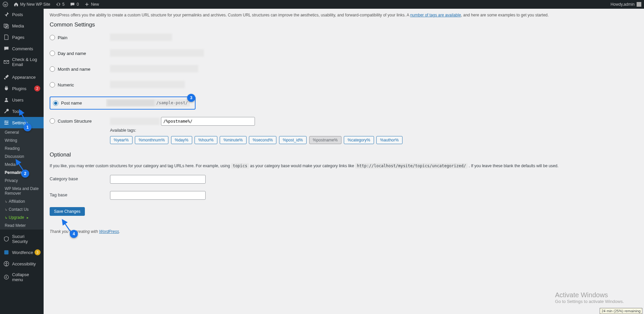  What do you see at coordinates (16, 4) in the screenshot?
I see `home-icon` at bounding box center [16, 4].